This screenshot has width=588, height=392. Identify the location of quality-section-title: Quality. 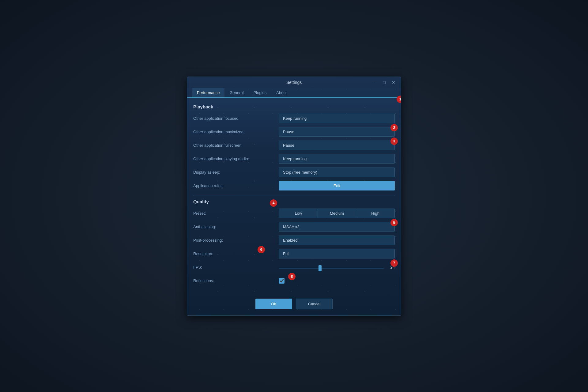
(294, 202).